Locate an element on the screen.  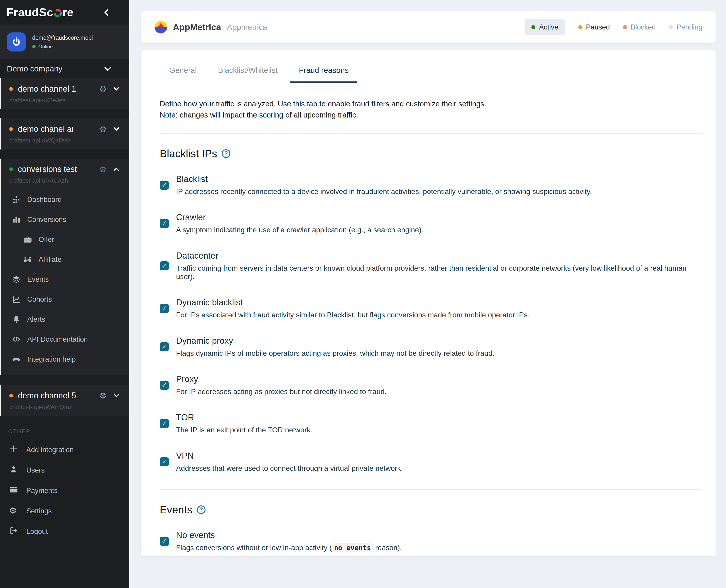
channel-demo-channel-5: demo channel 5 ⚙ crafttest-api-uWAmQmz is located at coordinates (65, 400).